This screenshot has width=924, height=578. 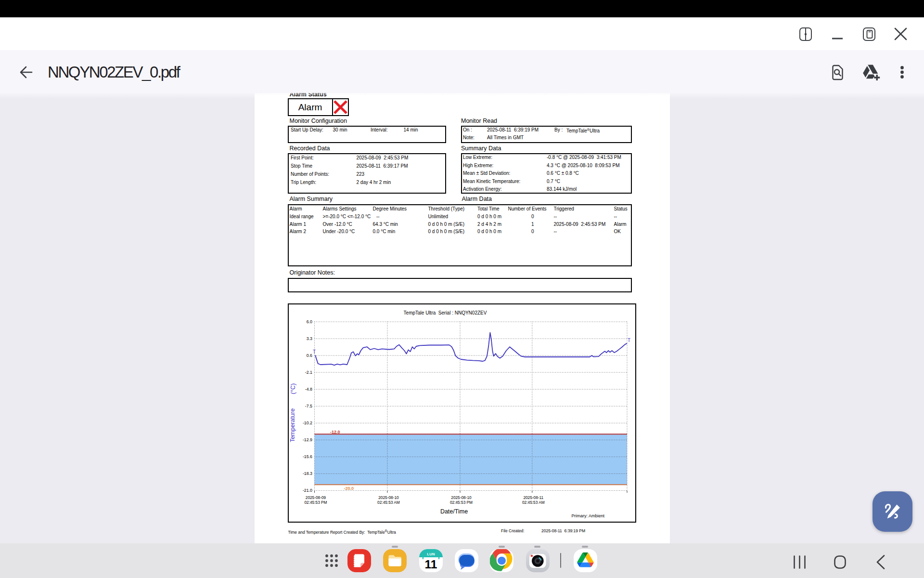 What do you see at coordinates (293, 389) in the screenshot?
I see `svg-text: (°C)` at bounding box center [293, 389].